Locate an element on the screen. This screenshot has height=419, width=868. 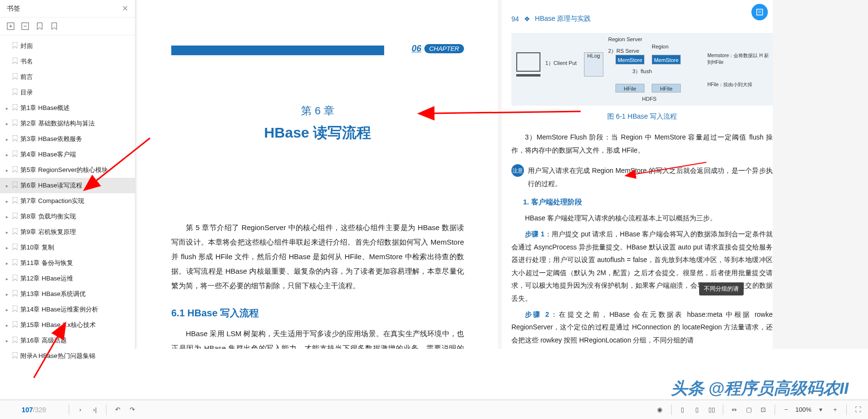
label-hdfs: HDFS is located at coordinates (649, 99).